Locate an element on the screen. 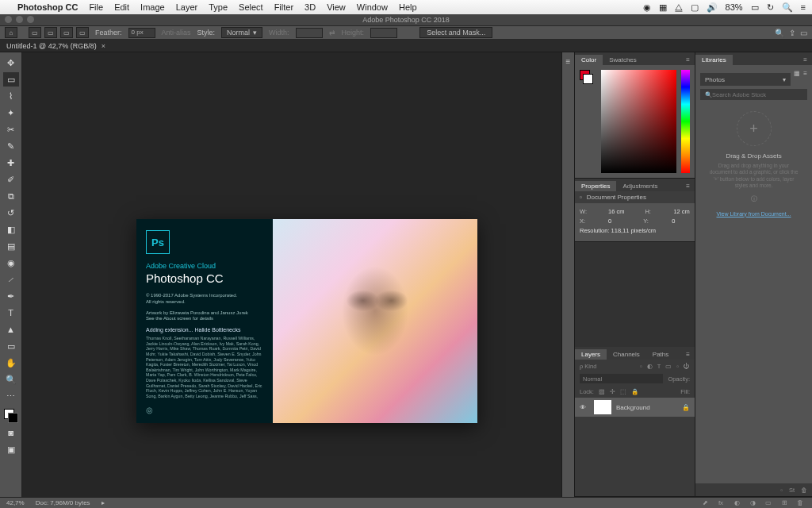 This screenshot has height=508, width=812. quickmask-tool: ◙ is located at coordinates (11, 433).